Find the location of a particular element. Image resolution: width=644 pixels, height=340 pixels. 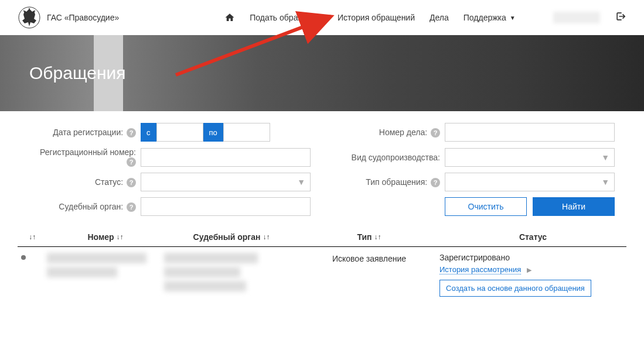

status-label: Статус: ? is located at coordinates (85, 183).